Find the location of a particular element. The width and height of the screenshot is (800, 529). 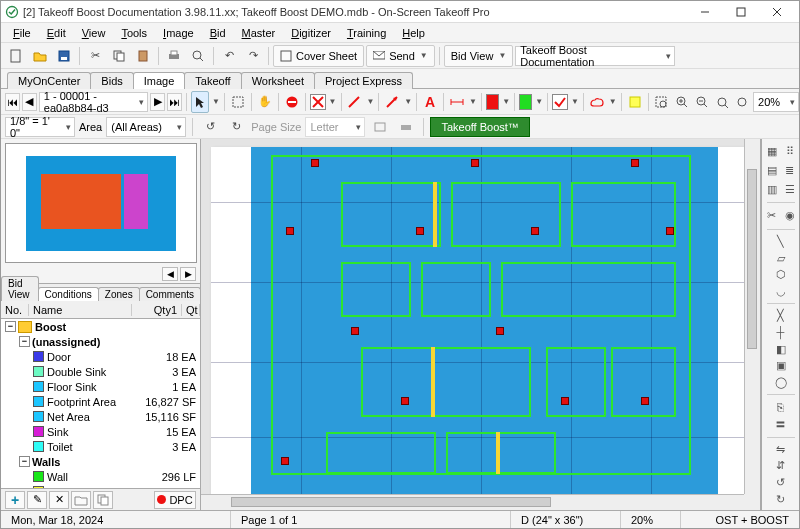

annot-cross-red is located at coordinates (318, 102).